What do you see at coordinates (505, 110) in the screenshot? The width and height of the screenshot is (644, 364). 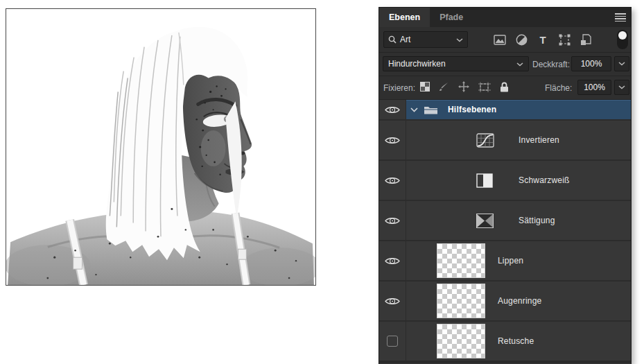 I see `layer-row-hilfsebenen: Hilfsebenen` at bounding box center [505, 110].